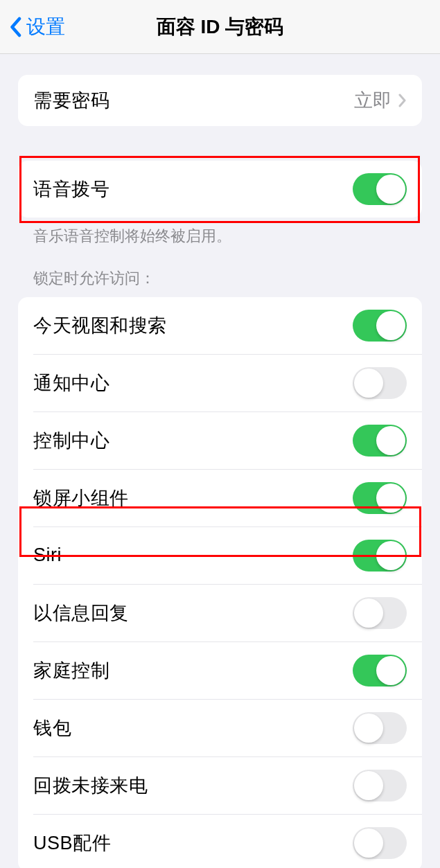 This screenshot has width=440, height=868. Describe the element at coordinates (46, 27) in the screenshot. I see `back-label: 设置` at that location.